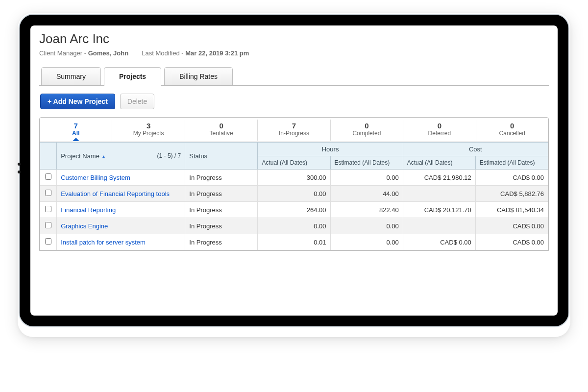  Describe the element at coordinates (440, 130) in the screenshot. I see `filter-deferred: 0 Deferred` at that location.